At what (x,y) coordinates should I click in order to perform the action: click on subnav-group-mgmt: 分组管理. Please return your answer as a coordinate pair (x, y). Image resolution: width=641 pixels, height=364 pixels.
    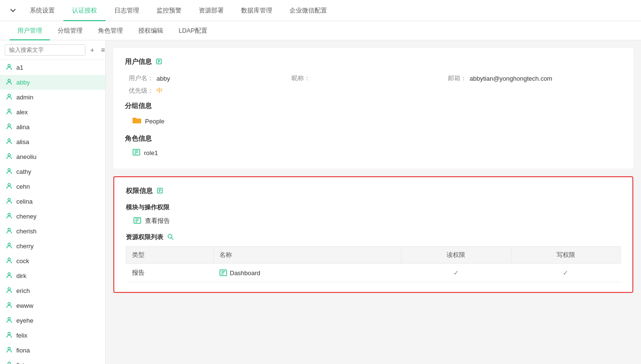
    Looking at the image, I should click on (70, 31).